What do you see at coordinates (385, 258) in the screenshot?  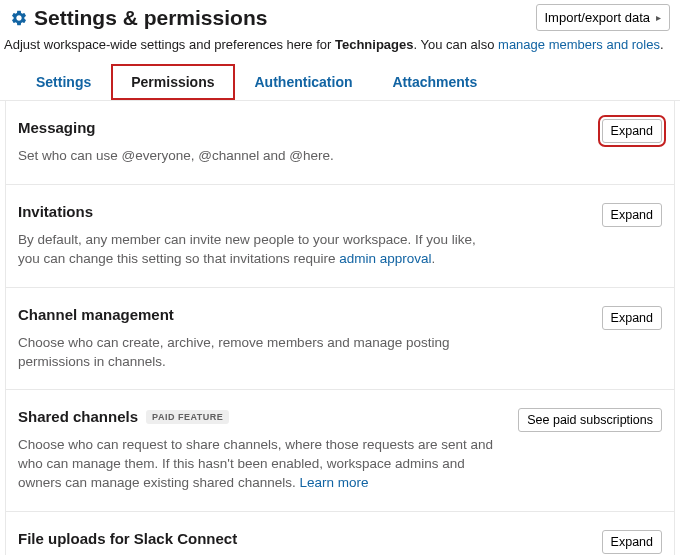 I see `admin-approval-link: admin approval` at bounding box center [385, 258].